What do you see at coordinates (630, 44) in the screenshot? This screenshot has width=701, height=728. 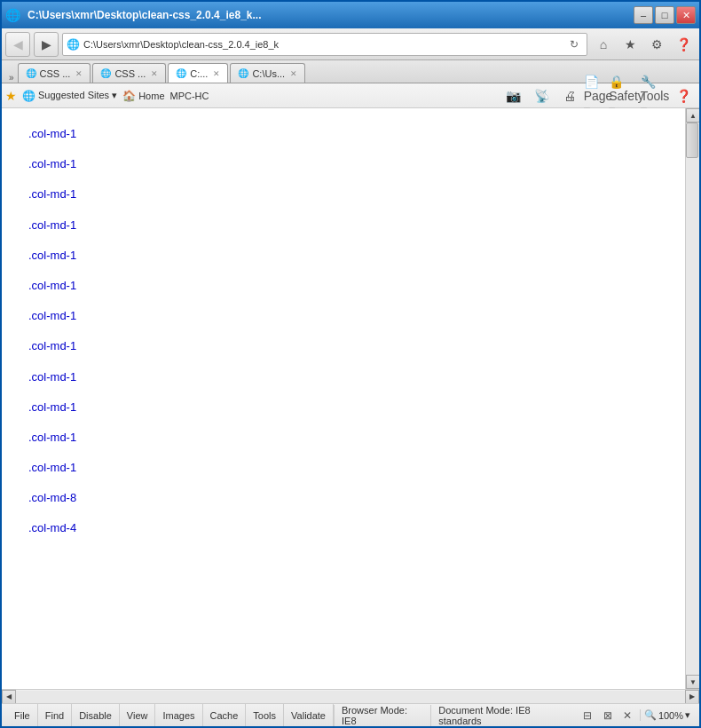 I see `favorites-button: ★` at bounding box center [630, 44].